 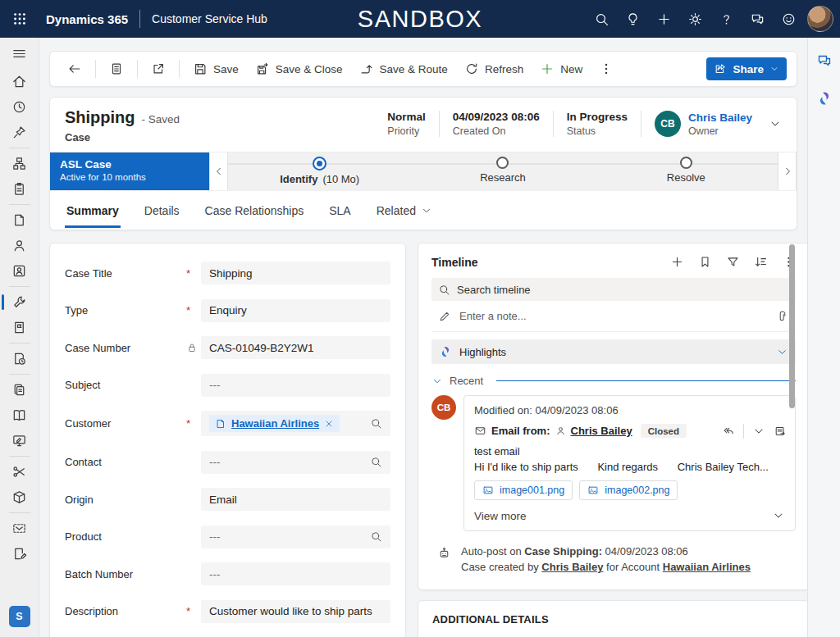 What do you see at coordinates (75, 69) in the screenshot?
I see `back-button` at bounding box center [75, 69].